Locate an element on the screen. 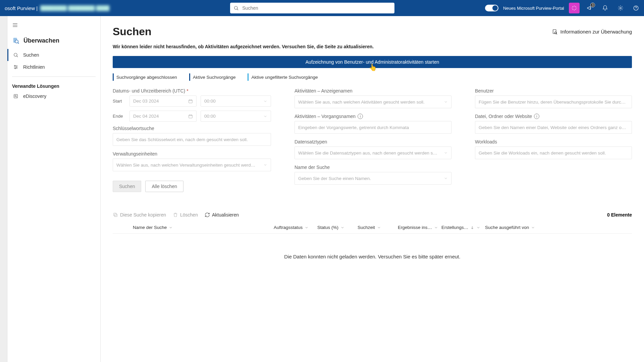  end-date-input: Dec 04 2024 is located at coordinates (163, 116).